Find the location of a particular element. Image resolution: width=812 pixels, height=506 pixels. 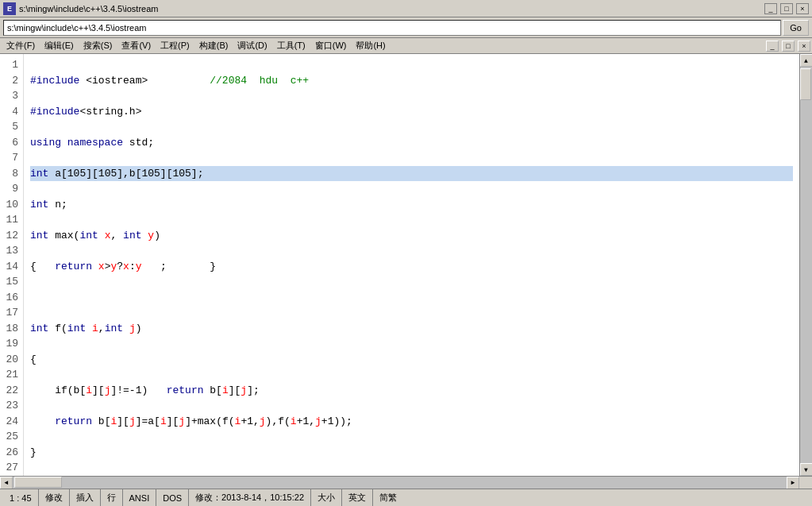

line-num: 4 is located at coordinates (11, 112).